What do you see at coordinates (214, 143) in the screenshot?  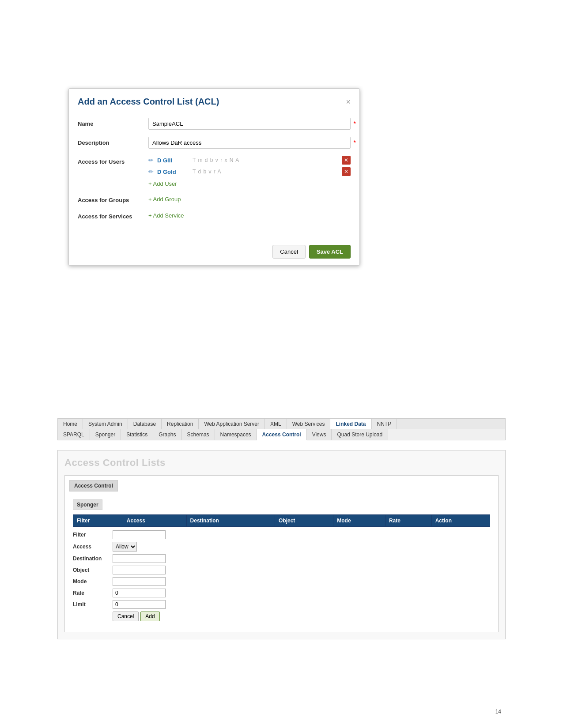 I see `description-row: Description *` at bounding box center [214, 143].